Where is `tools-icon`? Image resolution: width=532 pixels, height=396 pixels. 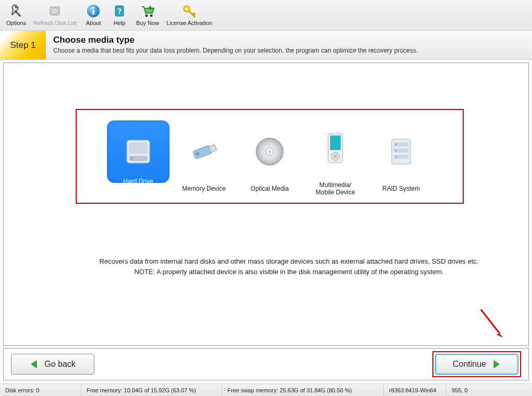
tools-icon is located at coordinates (16, 11).